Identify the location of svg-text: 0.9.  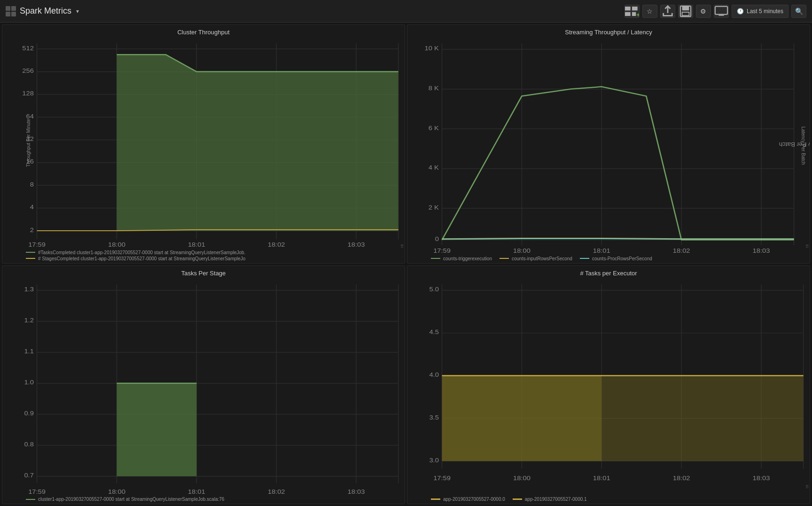
(29, 413).